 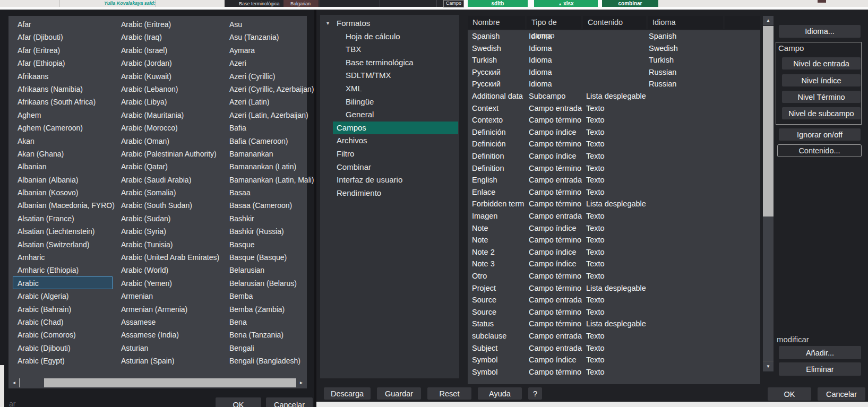 What do you see at coordinates (389, 63) in the screenshot?
I see `tree-item-base-terminol-gica: Base terminológica` at bounding box center [389, 63].